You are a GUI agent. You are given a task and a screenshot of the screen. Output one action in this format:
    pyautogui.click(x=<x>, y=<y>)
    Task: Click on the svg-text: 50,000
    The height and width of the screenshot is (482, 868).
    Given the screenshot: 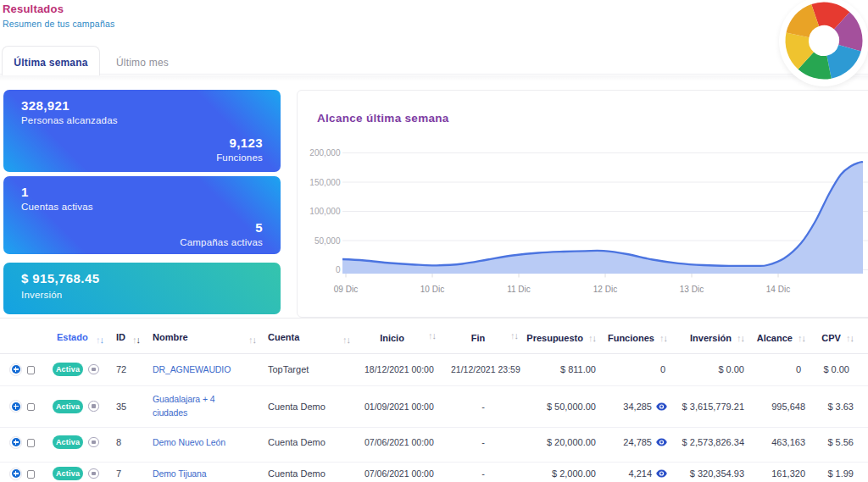 What is the action you would take?
    pyautogui.click(x=327, y=241)
    